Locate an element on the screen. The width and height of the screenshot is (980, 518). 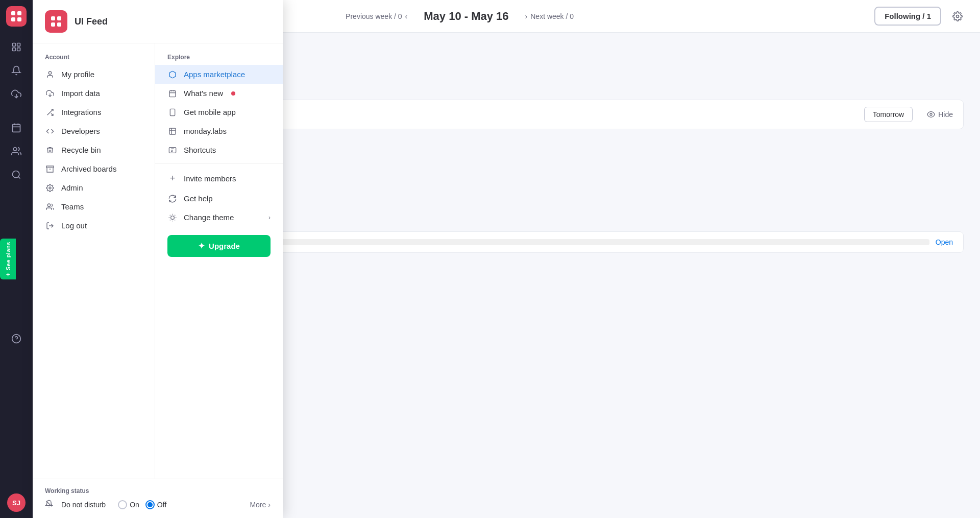
menu-item-my-profile: My profile is located at coordinates (94, 75).